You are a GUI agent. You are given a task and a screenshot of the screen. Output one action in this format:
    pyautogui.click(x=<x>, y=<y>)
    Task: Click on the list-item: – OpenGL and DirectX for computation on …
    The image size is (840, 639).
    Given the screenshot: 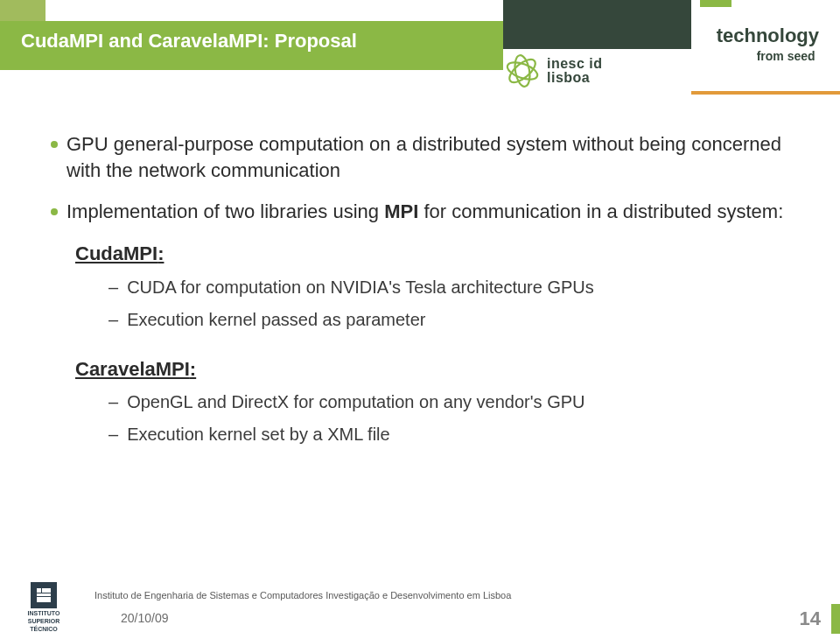 What is the action you would take?
    pyautogui.click(x=452, y=403)
    